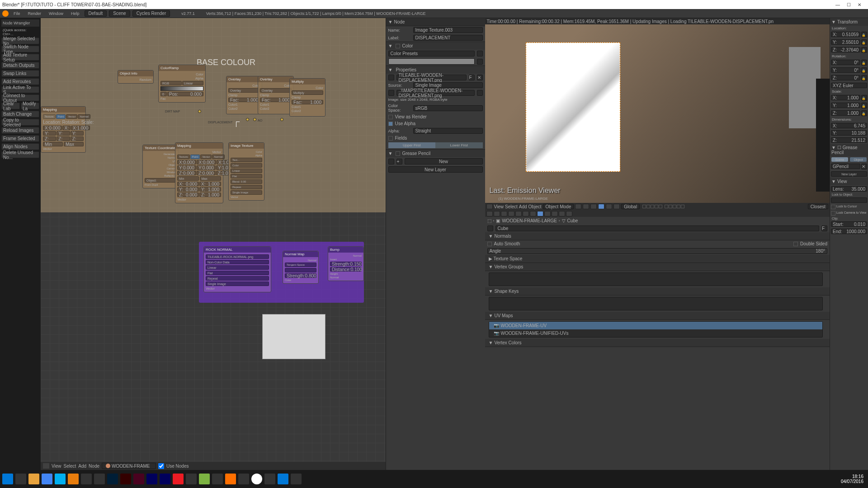 The image size is (868, 488). Describe the element at coordinates (845, 62) in the screenshot. I see `rot-x-input: X:0°` at that location.